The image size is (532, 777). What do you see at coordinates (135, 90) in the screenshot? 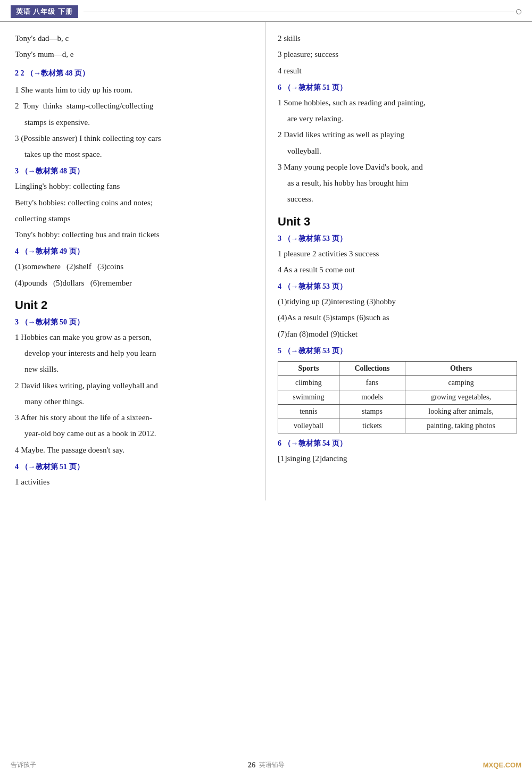
I see `section2-item1: 1 She wants him to tidy up his room.` at bounding box center [135, 90].